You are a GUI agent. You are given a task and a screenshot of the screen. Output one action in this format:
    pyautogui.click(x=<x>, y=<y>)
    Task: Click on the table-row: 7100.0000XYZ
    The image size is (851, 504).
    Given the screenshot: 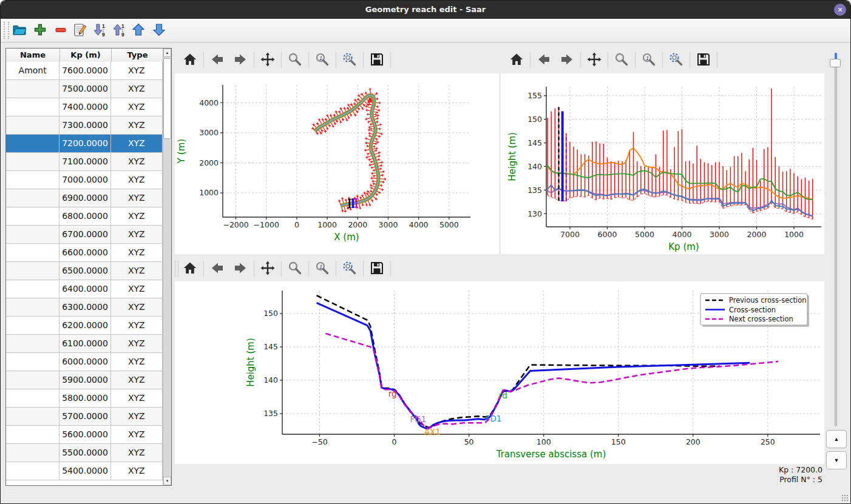 What is the action you would take?
    pyautogui.click(x=84, y=162)
    